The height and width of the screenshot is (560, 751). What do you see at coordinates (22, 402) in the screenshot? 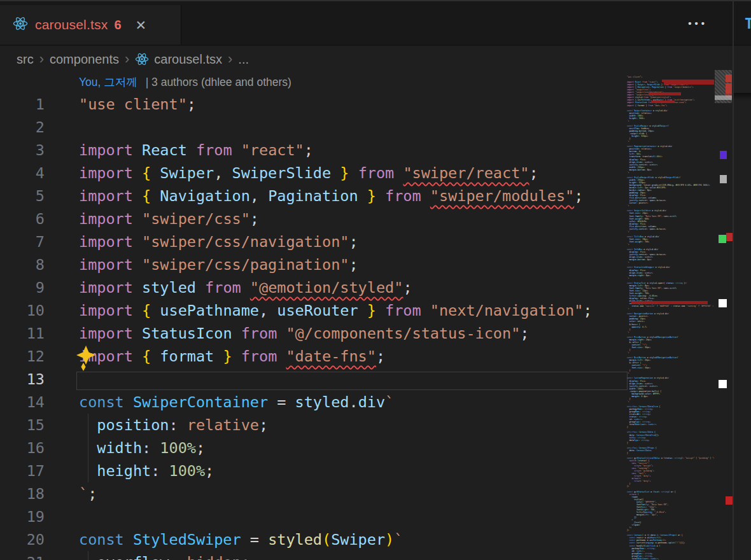
I see `line-number: 14` at bounding box center [22, 402].